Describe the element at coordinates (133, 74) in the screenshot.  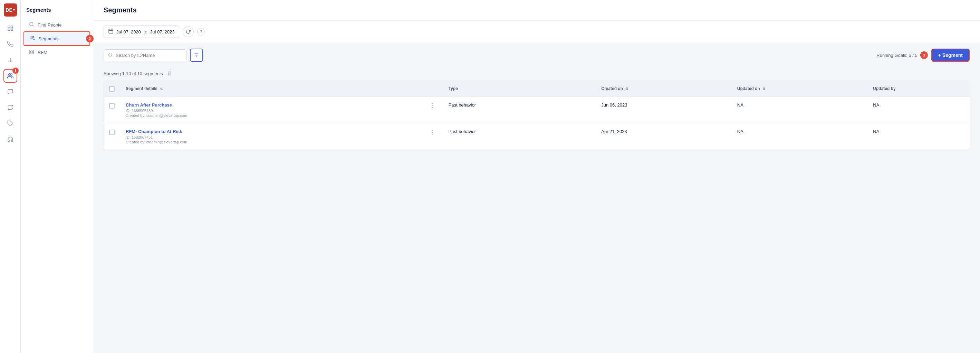
I see `showing-text: Showing 1-10 of 10 segments` at that location.